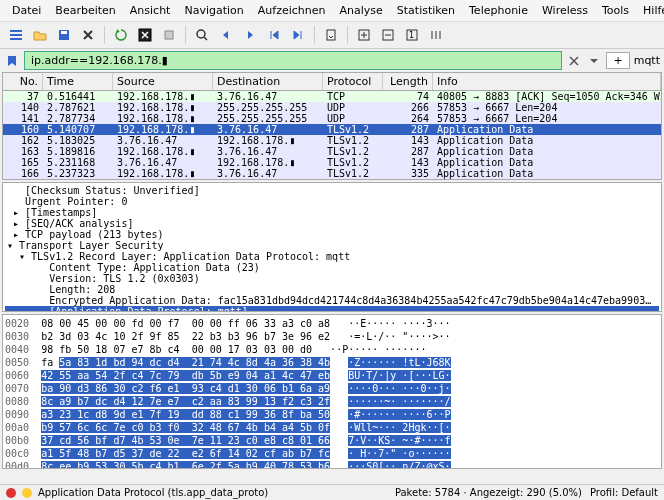 This screenshot has height=500, width=664. Describe the element at coordinates (332, 464) in the screenshot. I see `hex-row: 00d0 8c ee b9 53 30 5b c4 b1 6e 2f 5a b9…` at that location.